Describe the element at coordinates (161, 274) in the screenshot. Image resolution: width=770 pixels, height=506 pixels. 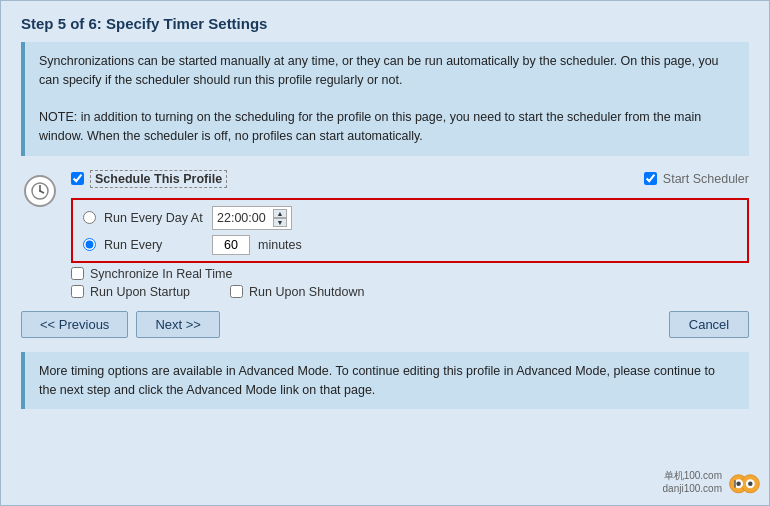
I see `sync-realtime-label: Synchronize In Real Time` at that location.